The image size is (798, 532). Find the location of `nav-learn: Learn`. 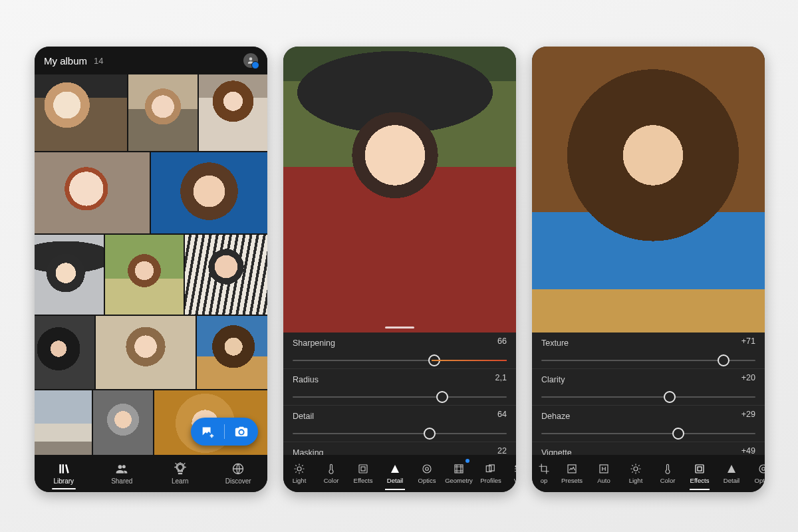

nav-learn: Learn is located at coordinates (180, 473).